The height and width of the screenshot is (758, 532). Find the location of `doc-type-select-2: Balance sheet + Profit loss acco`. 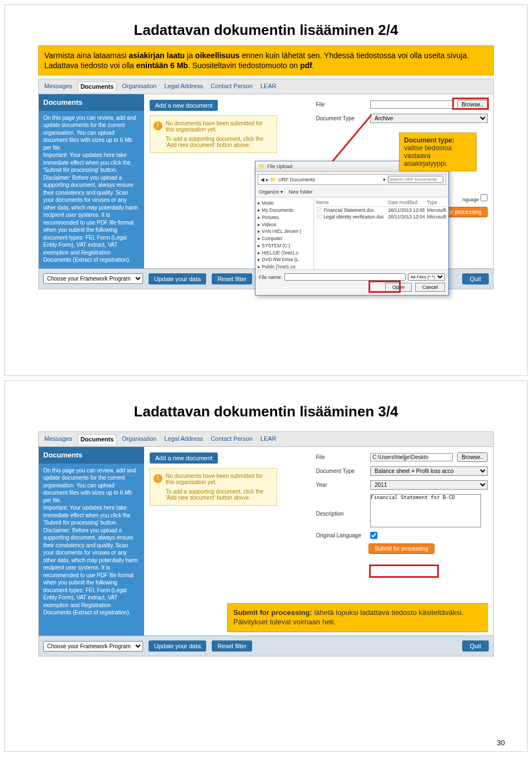

doc-type-select-2: Balance sheet + Profit loss acco is located at coordinates (429, 471).